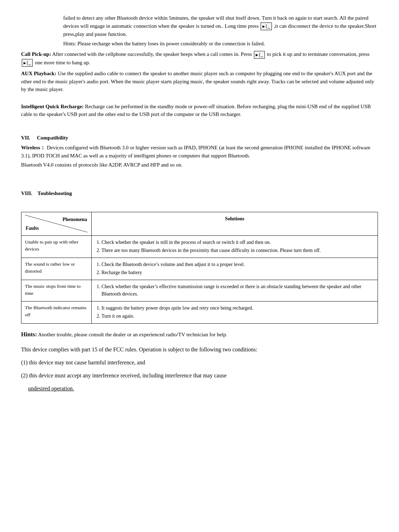 The image size is (399, 532). I want to click on solution-cell: It suggests the battery power drops quit…, so click(235, 313).